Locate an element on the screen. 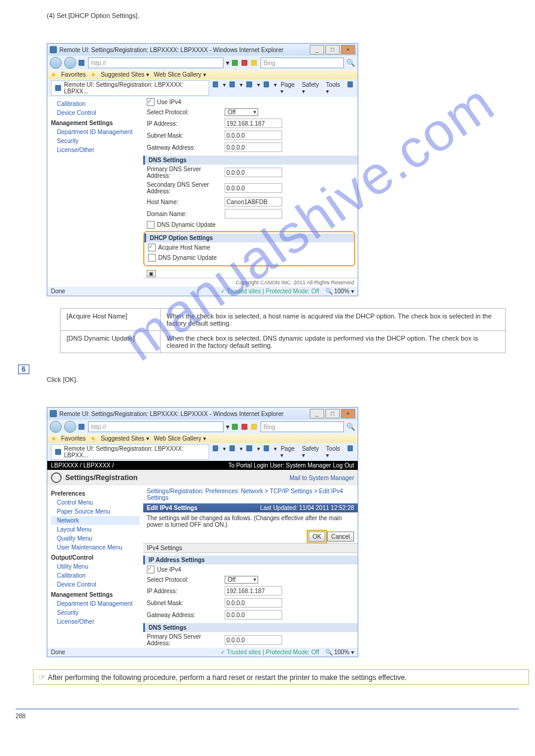 This screenshot has height=756, width=535. sidebar-item-layout: Layout Menu is located at coordinates (95, 529).